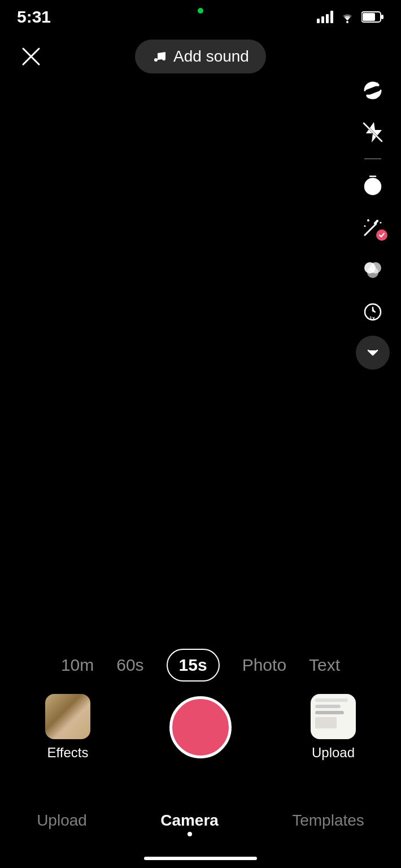 The width and height of the screenshot is (401, 868). Describe the element at coordinates (77, 665) in the screenshot. I see `mode-10m: 10m` at that location.